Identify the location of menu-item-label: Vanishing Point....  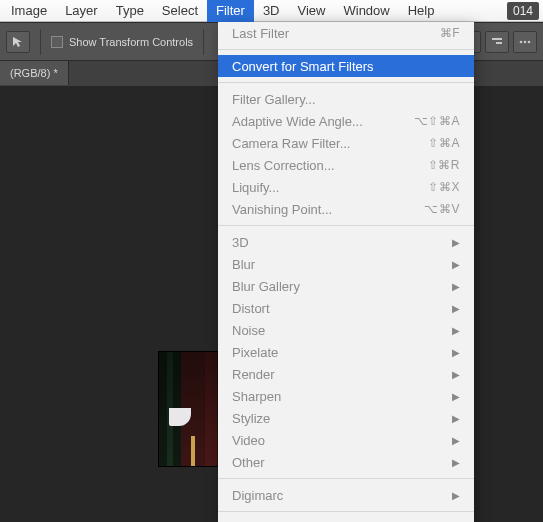
(282, 210).